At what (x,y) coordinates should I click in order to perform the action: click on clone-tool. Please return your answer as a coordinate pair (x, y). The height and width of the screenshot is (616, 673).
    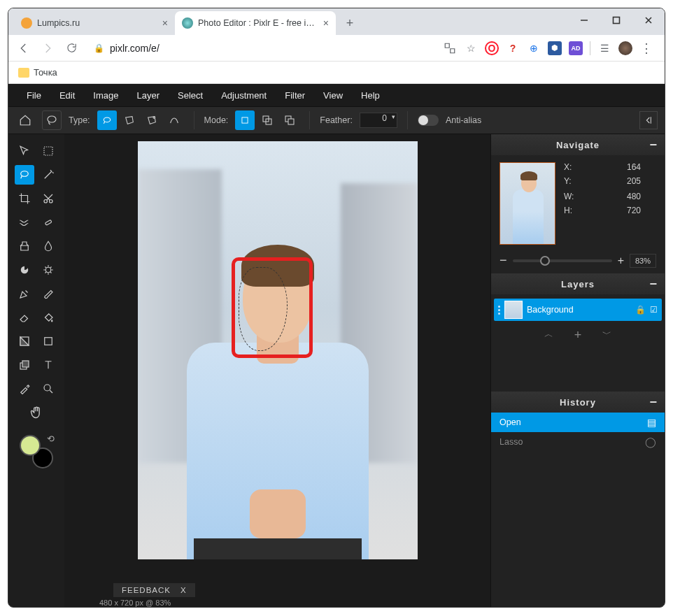
    Looking at the image, I should click on (24, 246).